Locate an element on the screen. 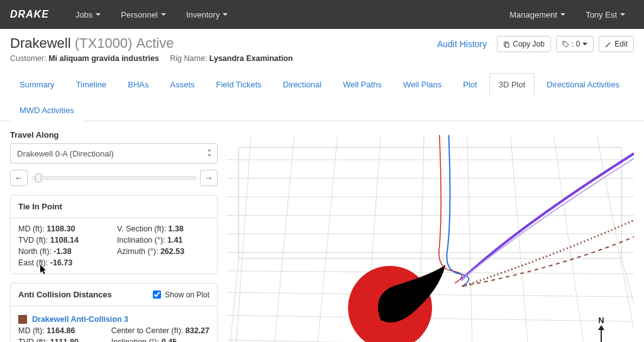  travel-along-heading: Travel Along is located at coordinates (114, 135).